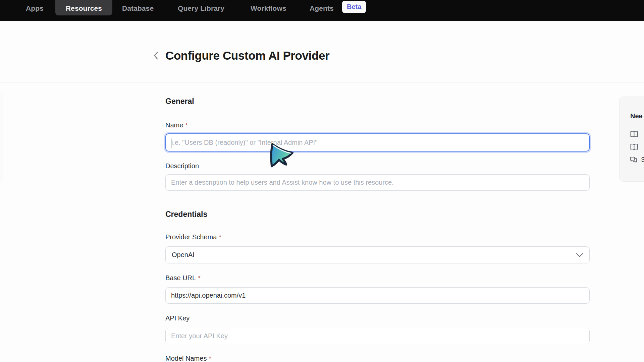  Describe the element at coordinates (322, 82) in the screenshot. I see `header-divider` at that location.